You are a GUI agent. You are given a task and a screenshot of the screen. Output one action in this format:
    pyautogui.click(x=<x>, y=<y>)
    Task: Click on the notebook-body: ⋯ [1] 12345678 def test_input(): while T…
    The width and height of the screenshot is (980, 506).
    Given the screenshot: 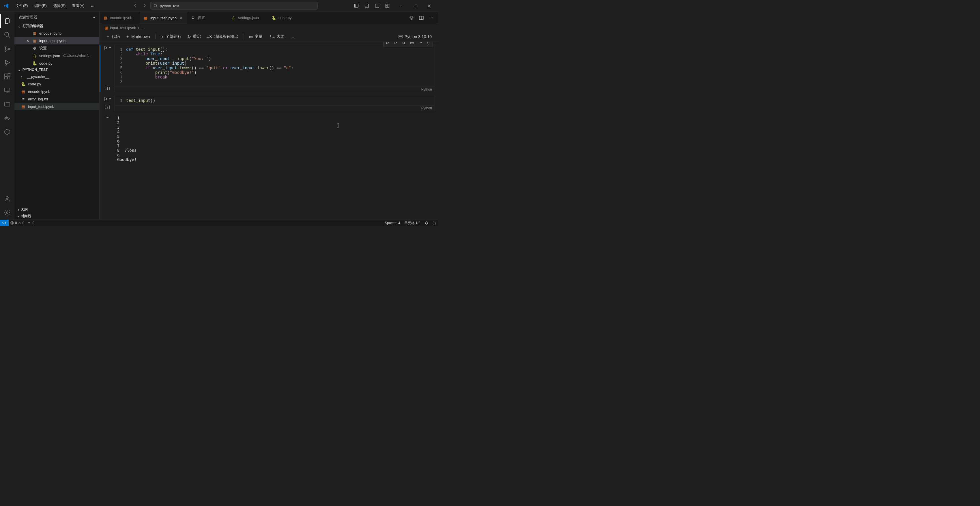 What is the action you would take?
    pyautogui.click(x=269, y=131)
    